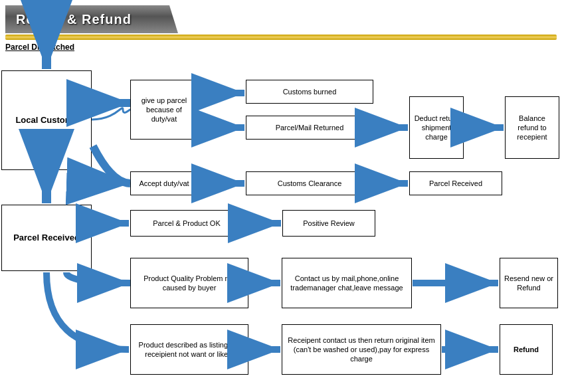 Image resolution: width=564 pixels, height=392 pixels. What do you see at coordinates (281, 37) in the screenshot?
I see `gold-bar` at bounding box center [281, 37].